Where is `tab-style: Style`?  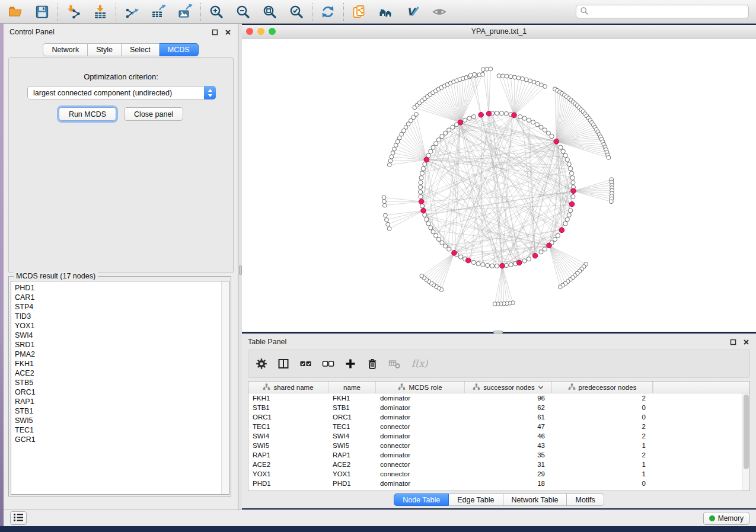 tab-style: Style is located at coordinates (104, 50).